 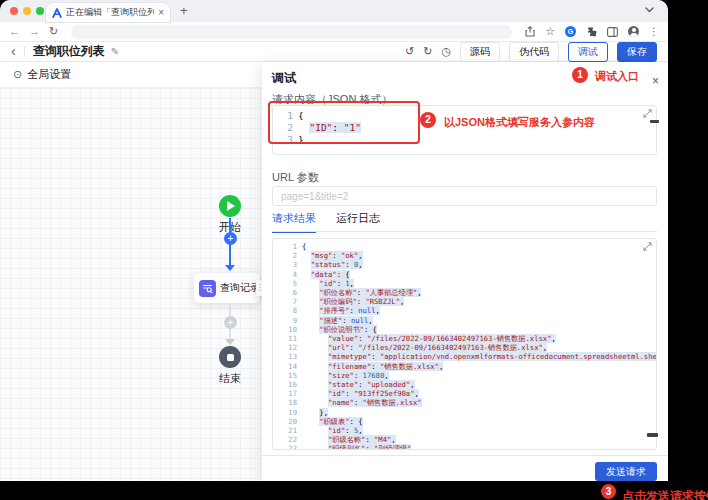 I want to click on url-omnibox, so click(x=292, y=32).